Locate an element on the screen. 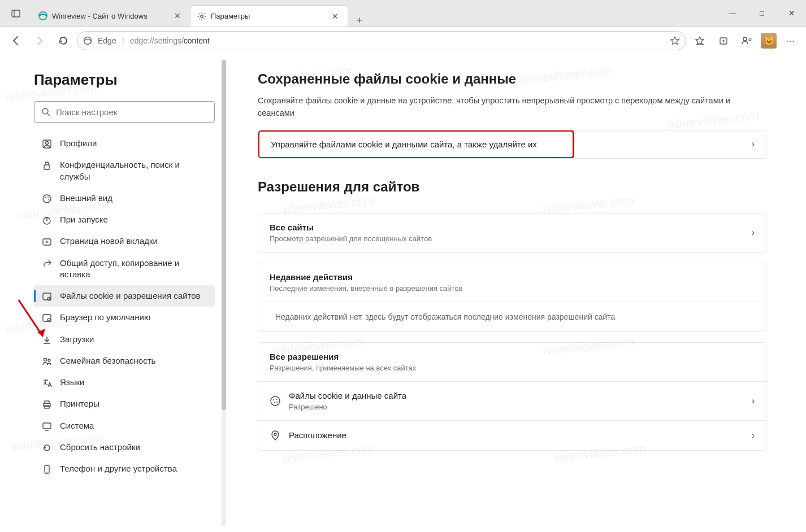 The image size is (806, 532). minimize-button: — is located at coordinates (733, 14).